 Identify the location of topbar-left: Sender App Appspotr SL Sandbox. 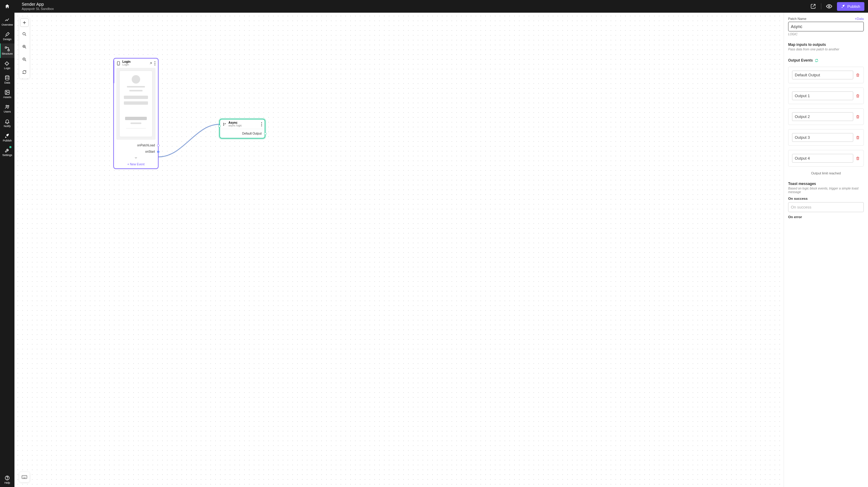
(27, 6).